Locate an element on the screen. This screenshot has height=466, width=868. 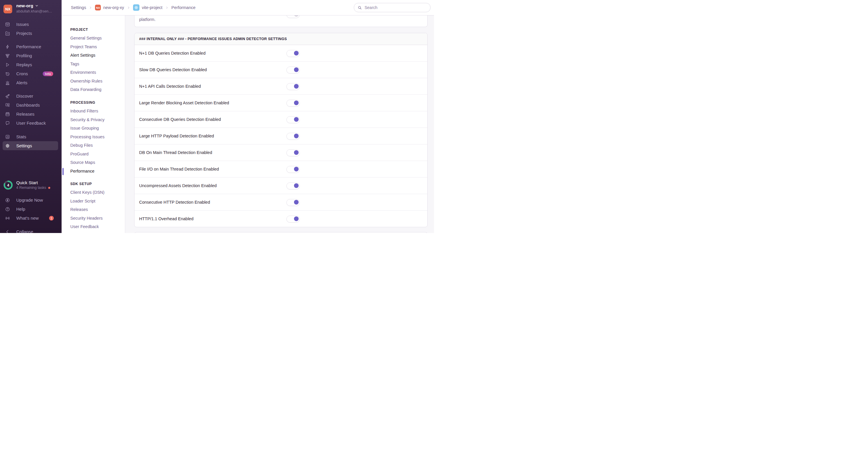
subnav-item-client-keys-dsn-: Client Keys (DSN) is located at coordinates (93, 193).